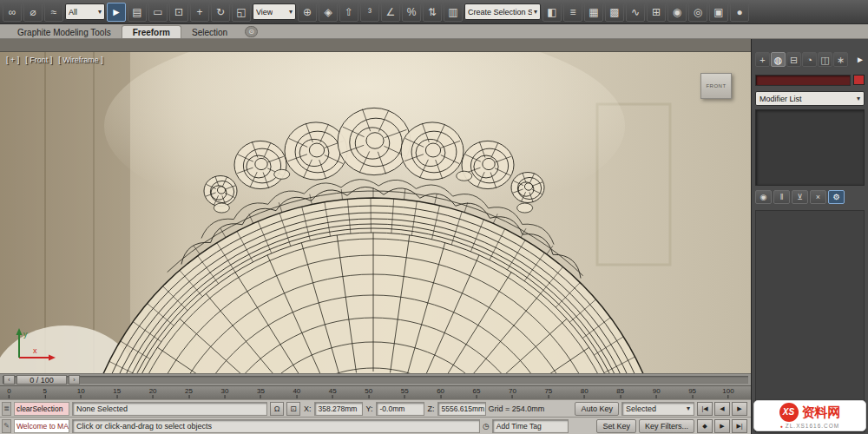 This screenshot has height=434, width=868. I want to click on motion-tab-icon: ◔, so click(809, 59).